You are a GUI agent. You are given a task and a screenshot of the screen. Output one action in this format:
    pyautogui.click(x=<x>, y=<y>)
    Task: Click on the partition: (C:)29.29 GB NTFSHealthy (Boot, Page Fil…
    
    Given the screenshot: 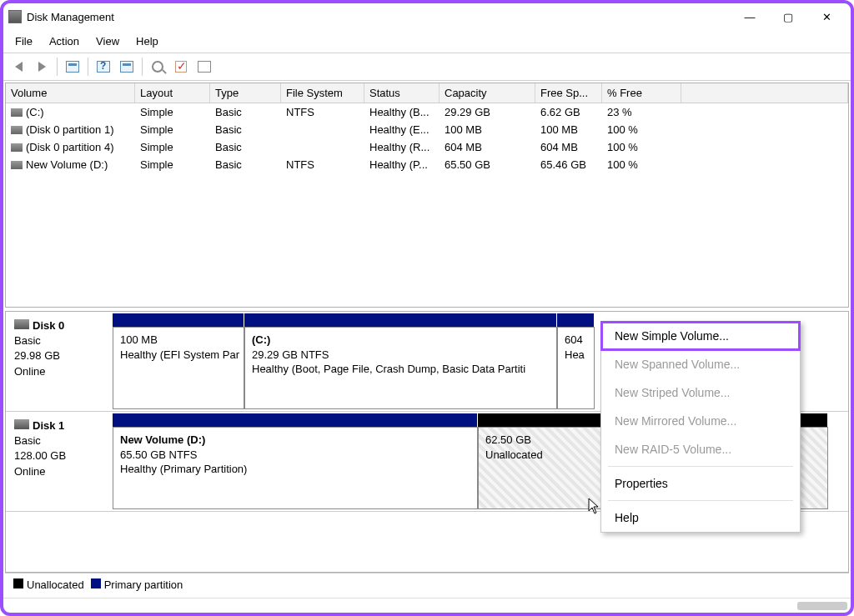 What is the action you would take?
    pyautogui.click(x=400, y=368)
    